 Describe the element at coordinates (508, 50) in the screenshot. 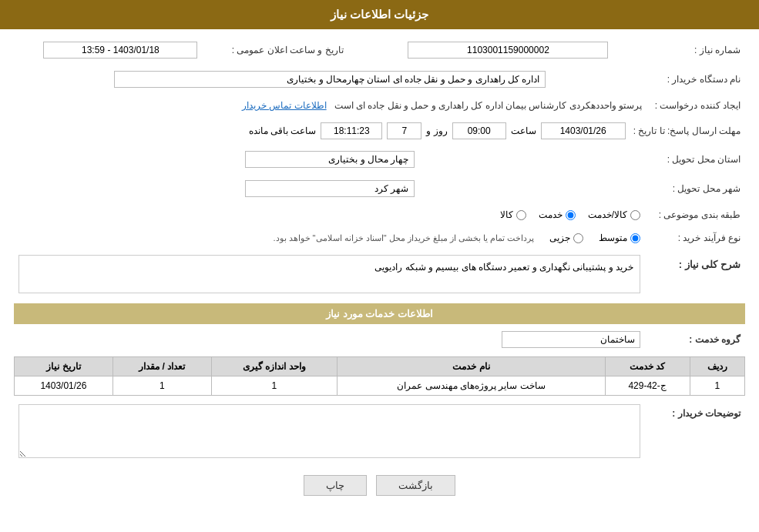

I see `need-number-input` at that location.